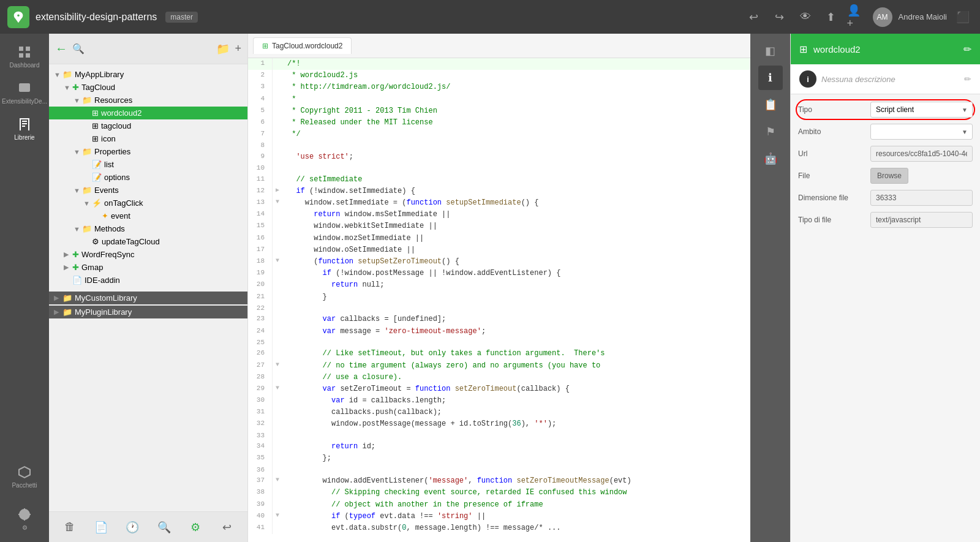 The height and width of the screenshot is (542, 980). What do you see at coordinates (921, 220) in the screenshot?
I see `tipo-file-control` at bounding box center [921, 220].